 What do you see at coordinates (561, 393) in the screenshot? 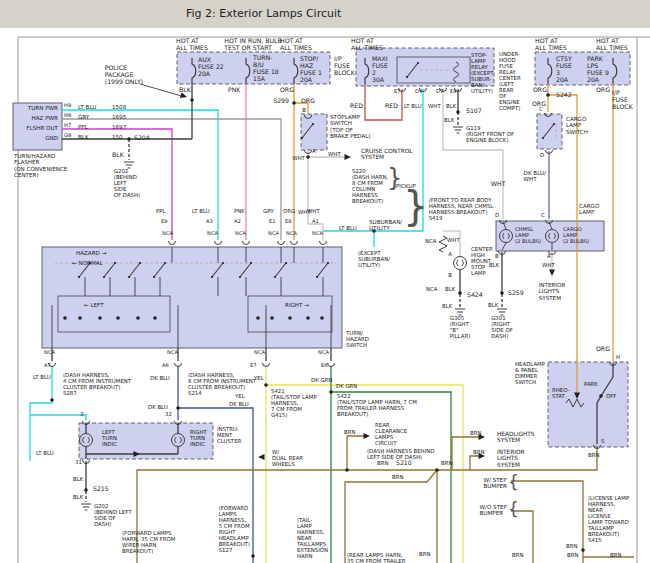
I see `diagram-label: RHEO- STAT` at bounding box center [561, 393].